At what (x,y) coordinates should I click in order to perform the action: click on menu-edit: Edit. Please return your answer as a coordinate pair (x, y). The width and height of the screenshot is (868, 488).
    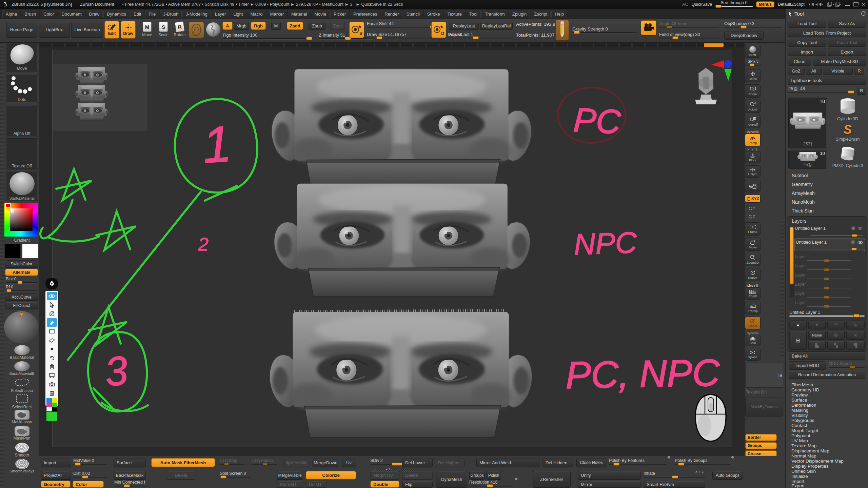
    Looking at the image, I should click on (137, 14).